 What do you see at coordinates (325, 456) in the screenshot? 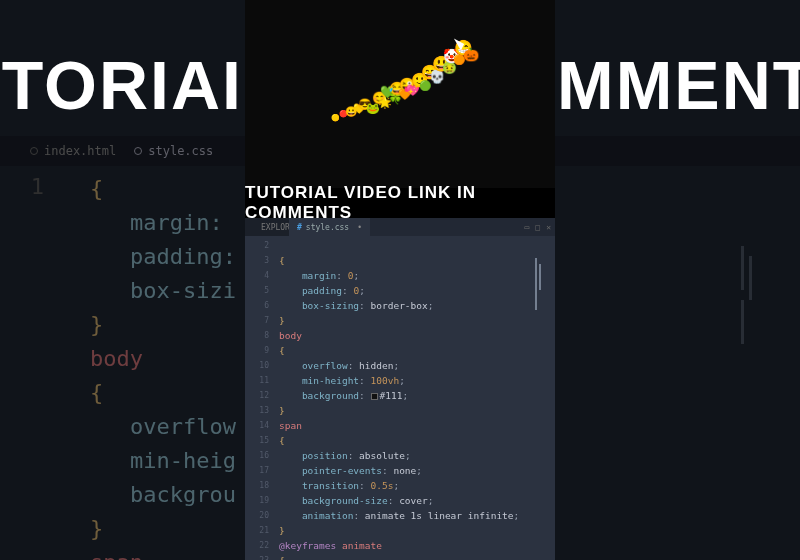
I see `css-prop: position` at bounding box center [325, 456].